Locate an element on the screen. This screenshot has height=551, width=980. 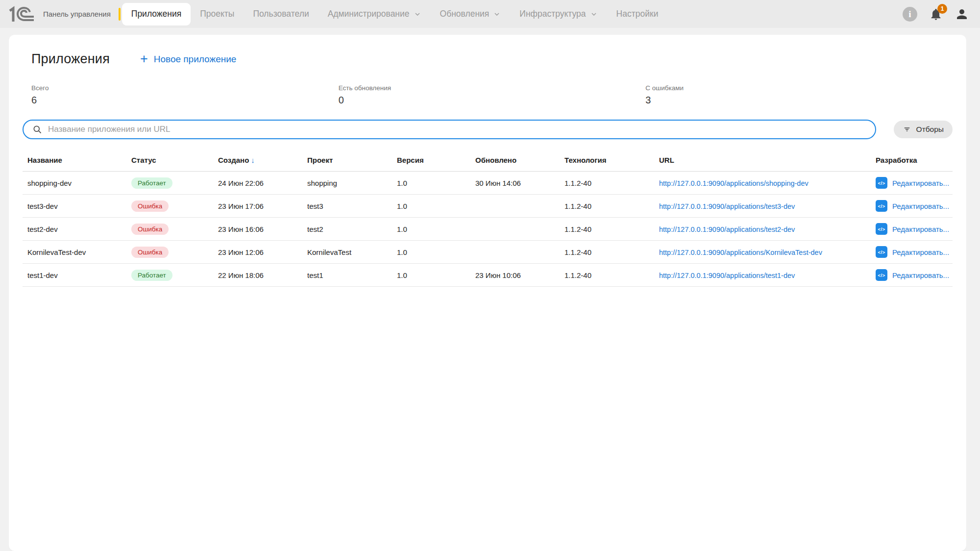
page-title: Приложения is located at coordinates (71, 59).